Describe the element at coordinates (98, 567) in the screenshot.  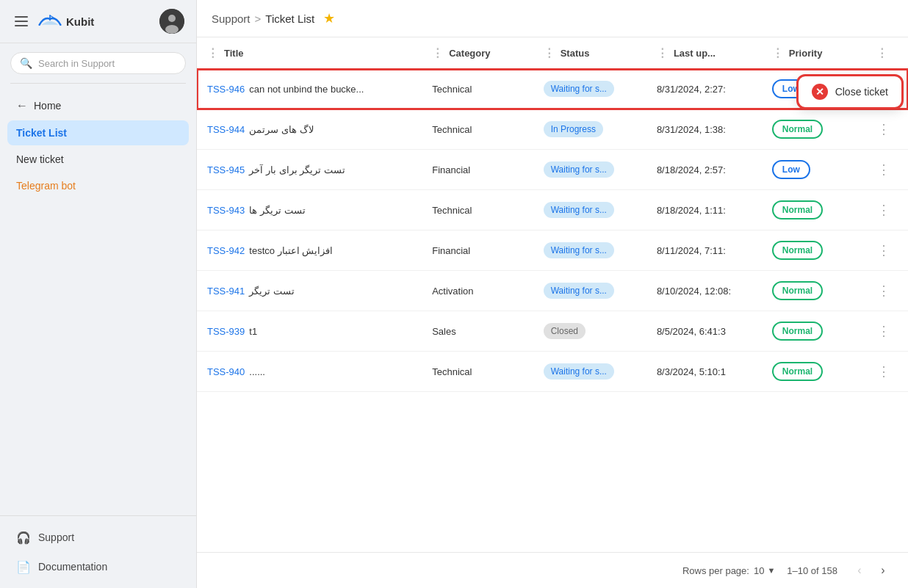
I see `sidebar-item-documentation: 📄 Documentation` at that location.